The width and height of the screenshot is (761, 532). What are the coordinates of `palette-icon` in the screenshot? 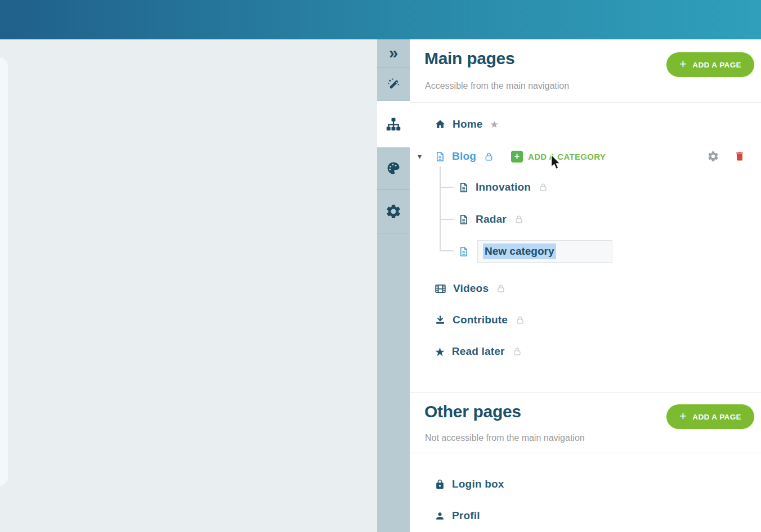 It's located at (393, 168).